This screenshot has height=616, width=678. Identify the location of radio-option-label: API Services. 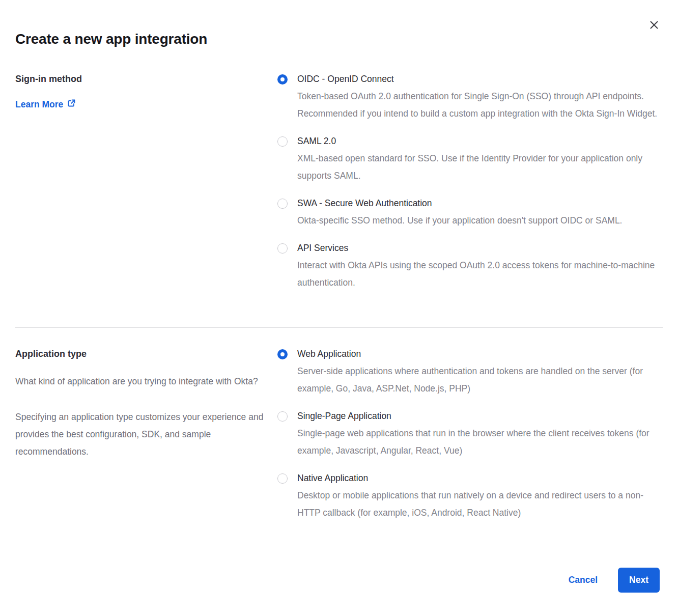
(477, 248).